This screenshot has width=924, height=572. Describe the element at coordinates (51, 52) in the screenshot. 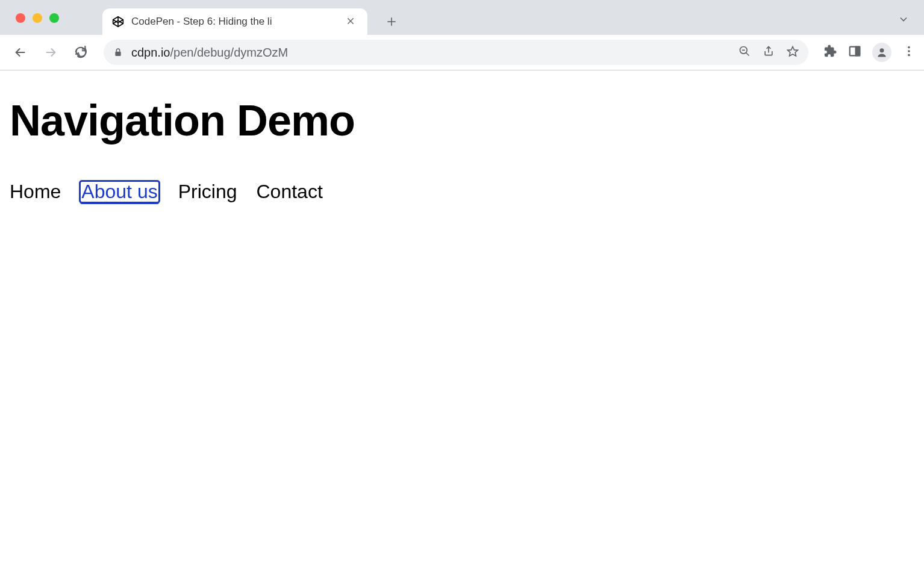

I see `forward-button` at that location.